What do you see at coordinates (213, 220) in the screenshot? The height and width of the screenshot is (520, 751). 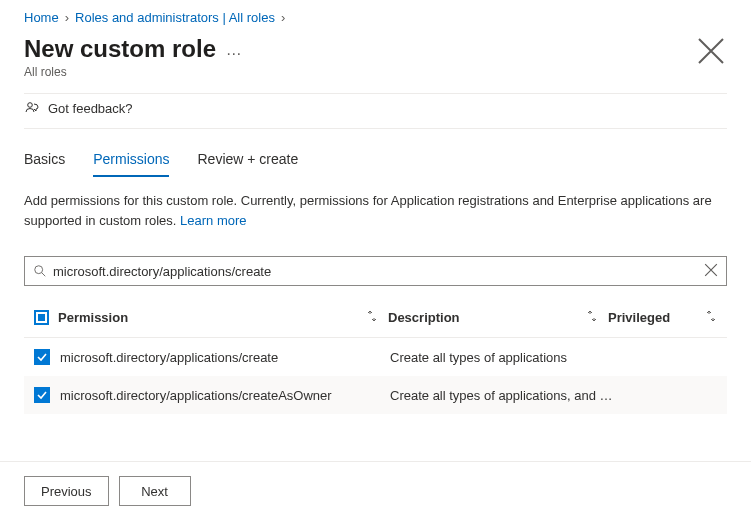 I see `learn-more-link: Learn more` at bounding box center [213, 220].